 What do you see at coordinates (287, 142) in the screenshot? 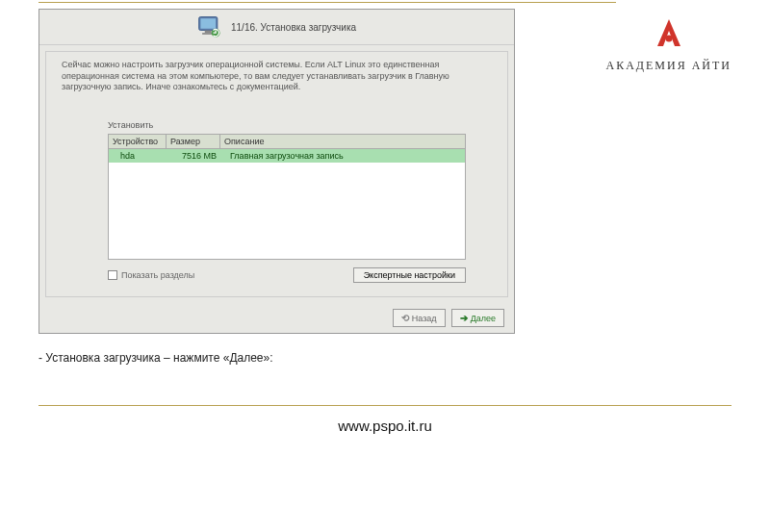
I see `table-header: Устройство Размер Описание` at bounding box center [287, 142].